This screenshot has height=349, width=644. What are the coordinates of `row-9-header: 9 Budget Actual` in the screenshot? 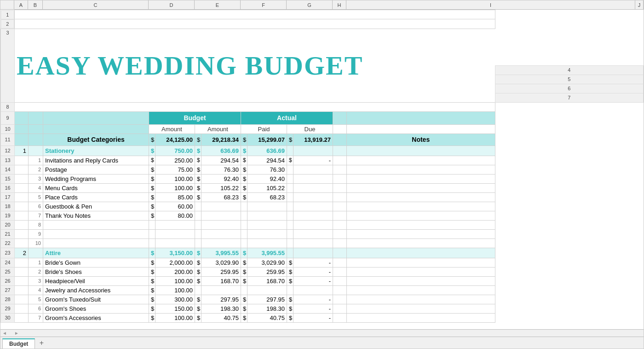 It's located at (322, 118).